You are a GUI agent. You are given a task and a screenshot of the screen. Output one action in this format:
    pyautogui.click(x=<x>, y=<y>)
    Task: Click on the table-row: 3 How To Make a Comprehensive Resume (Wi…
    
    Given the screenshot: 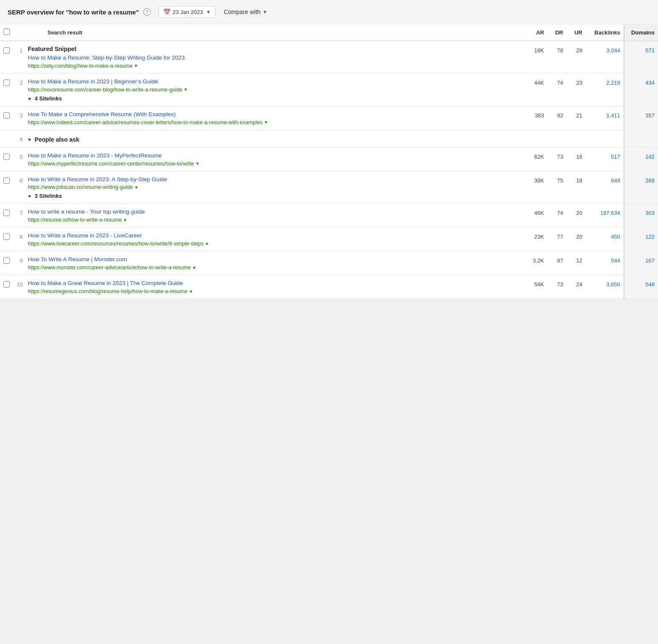 What is the action you would take?
    pyautogui.click(x=329, y=118)
    